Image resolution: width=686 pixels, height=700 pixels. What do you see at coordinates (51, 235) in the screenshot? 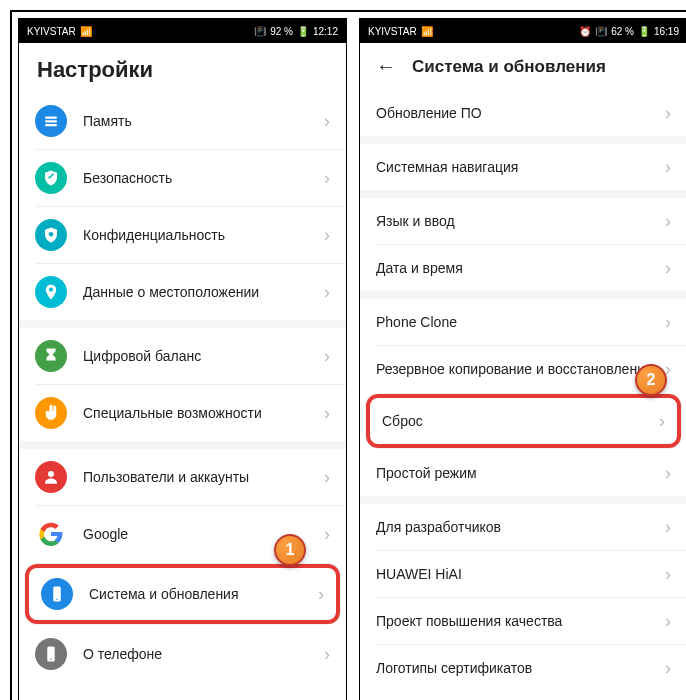
I see `privacy-icon` at bounding box center [51, 235].